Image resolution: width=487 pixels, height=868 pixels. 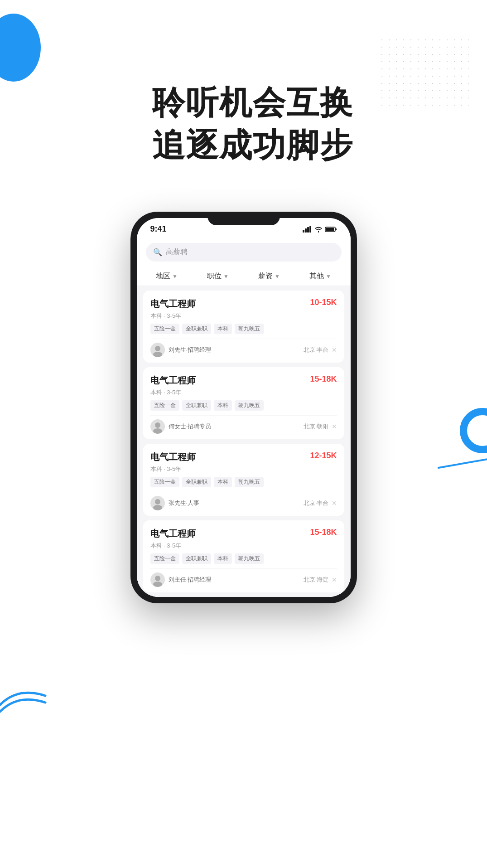 I want to click on job-card-2-footer: 何女士·招聘专员 北京·朝阳 ✕, so click(x=244, y=424).